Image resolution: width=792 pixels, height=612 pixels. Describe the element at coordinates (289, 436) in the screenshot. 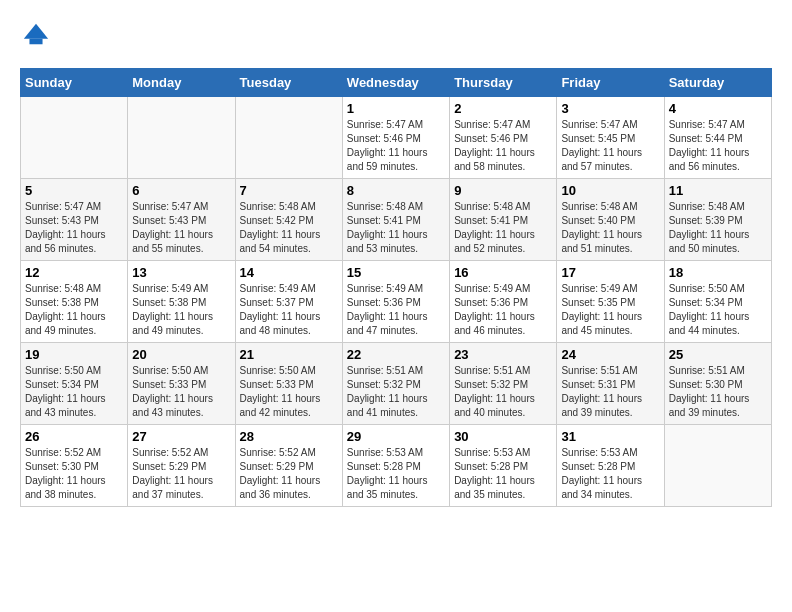

I see `day-number: 28` at that location.